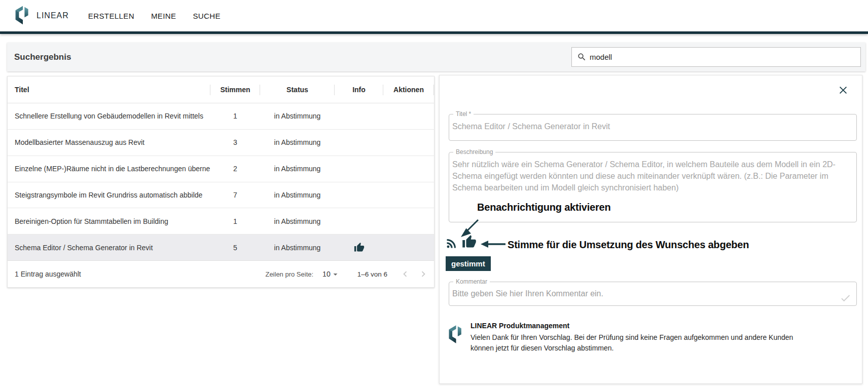 The height and width of the screenshot is (389, 868). Describe the element at coordinates (164, 16) in the screenshot. I see `nav-item-meine: MEINE` at that location.